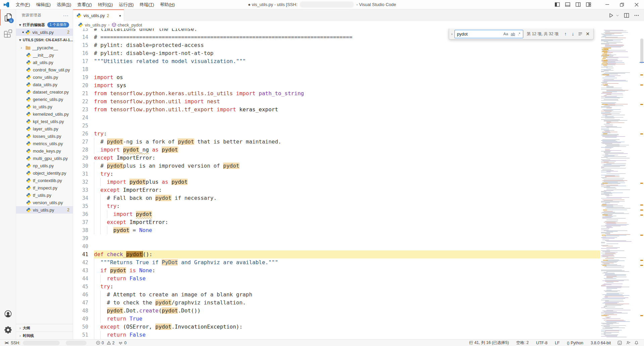 The image size is (644, 346). What do you see at coordinates (588, 34) in the screenshot?
I see `close-find-icon: ✕` at bounding box center [588, 34].